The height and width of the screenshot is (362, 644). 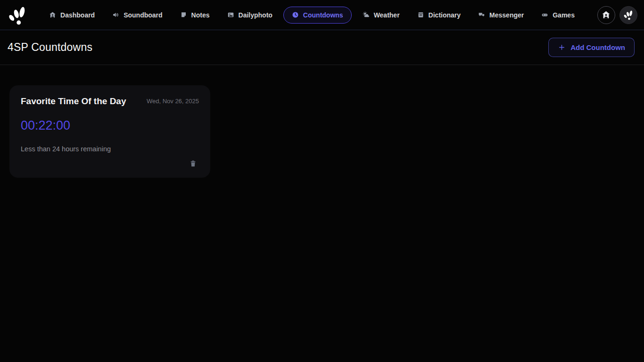 I want to click on home-button, so click(x=606, y=15).